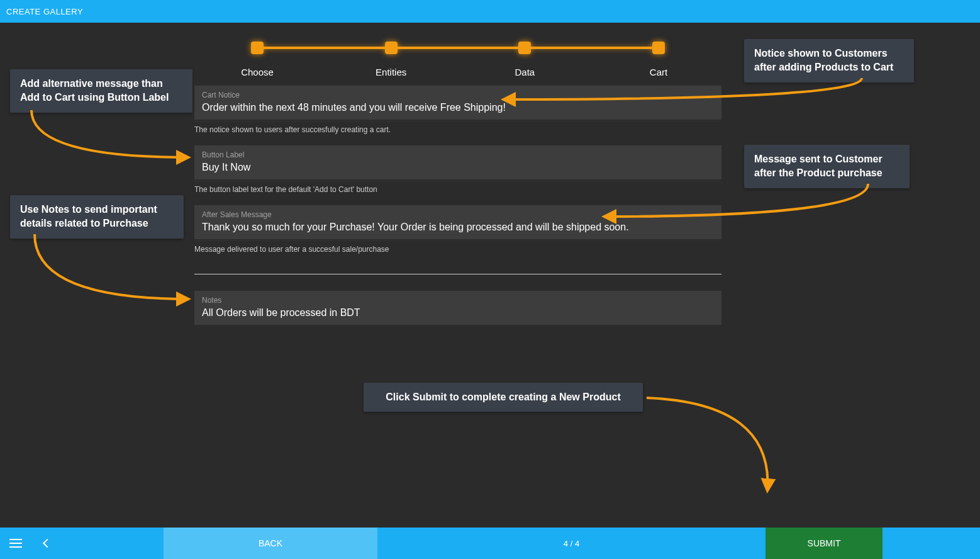  Describe the element at coordinates (97, 217) in the screenshot. I see `callout-notes: Use Notes to send important details rela…` at that location.